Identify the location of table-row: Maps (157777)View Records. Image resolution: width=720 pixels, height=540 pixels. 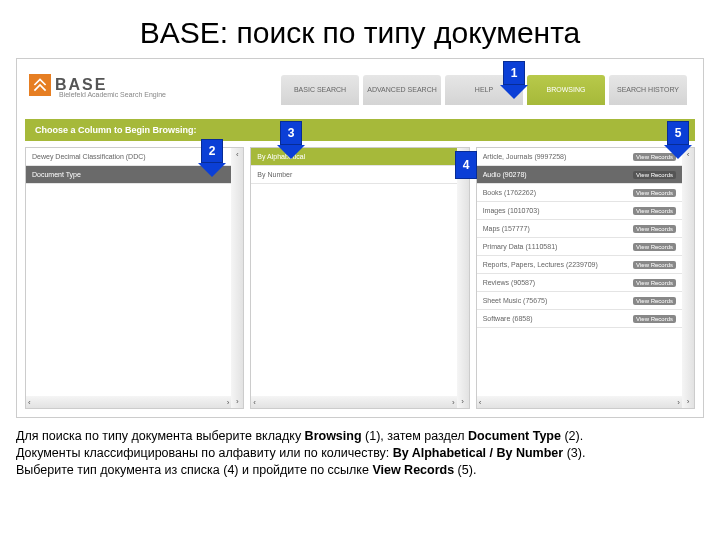
(580, 229).